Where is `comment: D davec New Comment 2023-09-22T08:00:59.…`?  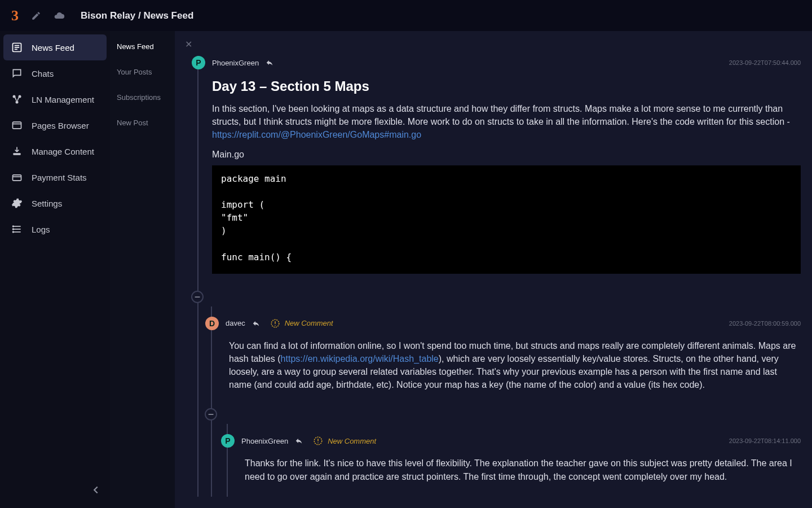 comment: D davec New Comment 2023-09-22T08:00:59.… is located at coordinates (512, 361).